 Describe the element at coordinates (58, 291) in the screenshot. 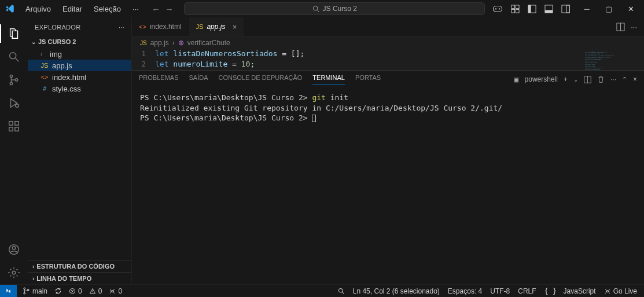

I see `status-sync` at that location.